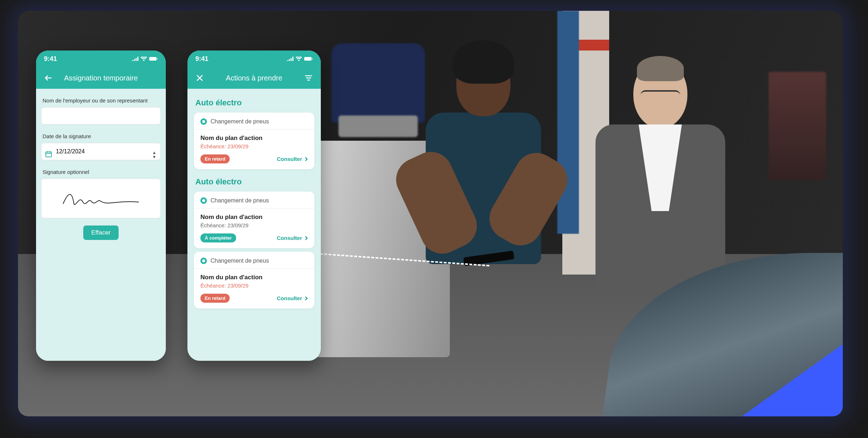 Image resolution: width=868 pixels, height=438 pixels. What do you see at coordinates (101, 206) in the screenshot?
I see `phone-assignation: 9:41 Assignation temporaire Nom de l'emp…` at bounding box center [101, 206].